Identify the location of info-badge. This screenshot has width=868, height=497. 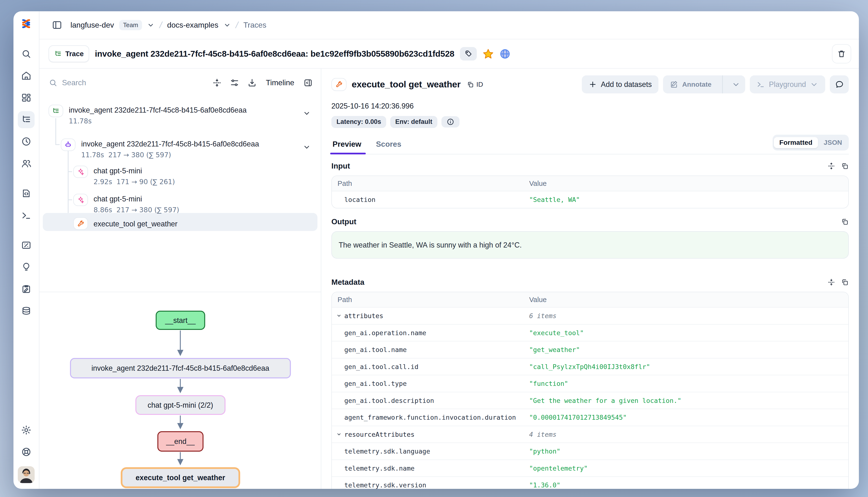
(450, 122).